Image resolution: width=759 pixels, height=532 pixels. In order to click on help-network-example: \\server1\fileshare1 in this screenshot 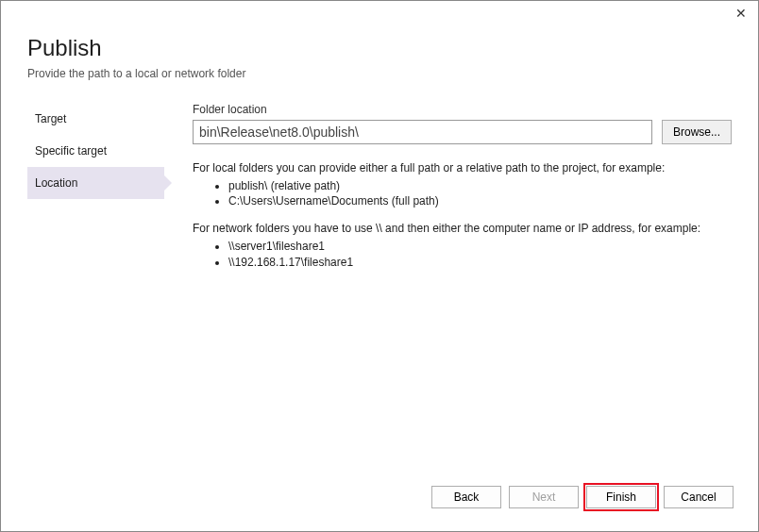, I will do `click(480, 246)`.